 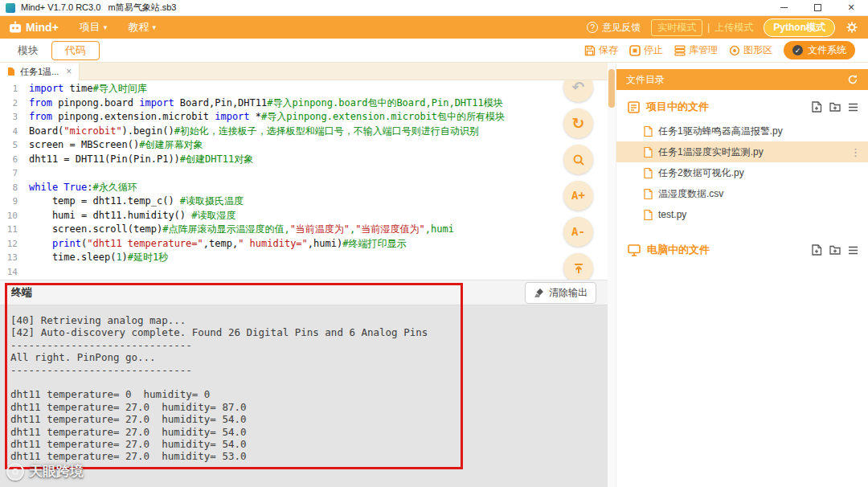 What do you see at coordinates (28, 51) in the screenshot?
I see `tab-modules: 模块` at bounding box center [28, 51].